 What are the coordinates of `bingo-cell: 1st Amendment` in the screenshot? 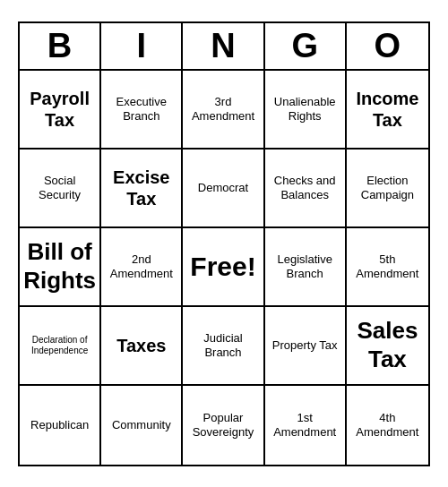 It's located at (306, 425).